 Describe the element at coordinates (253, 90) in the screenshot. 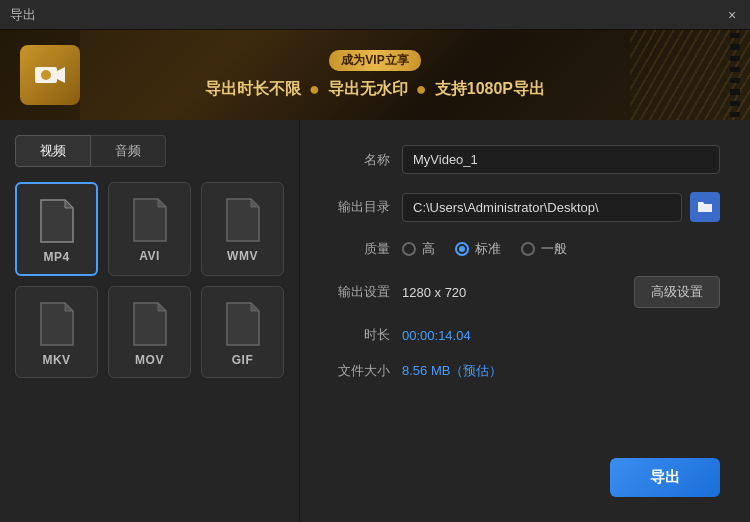

I see `feature1-text: 导出时长不限` at that location.